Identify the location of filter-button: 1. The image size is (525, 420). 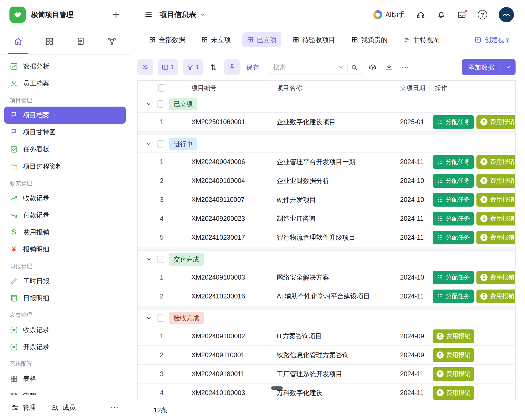
(193, 67).